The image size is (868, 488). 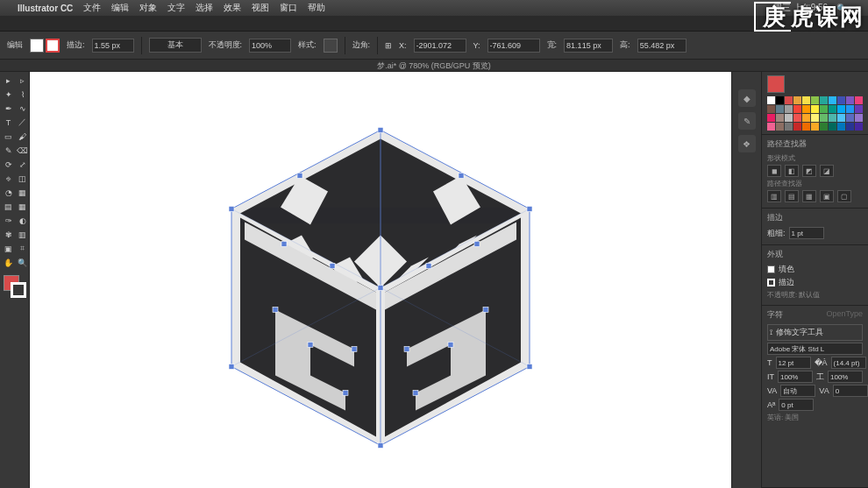 I want to click on zoom-tool: 🔍, so click(x=23, y=263).